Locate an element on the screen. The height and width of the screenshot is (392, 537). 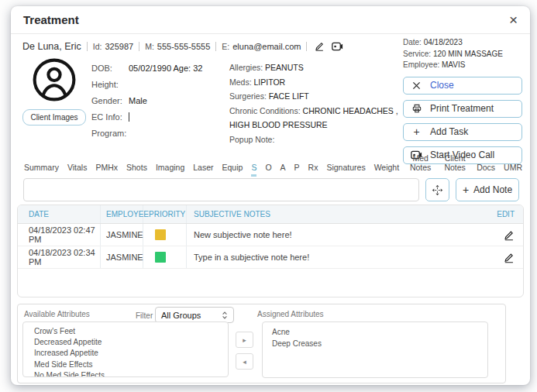
list-item: Med Side Effects is located at coordinates (126, 365).